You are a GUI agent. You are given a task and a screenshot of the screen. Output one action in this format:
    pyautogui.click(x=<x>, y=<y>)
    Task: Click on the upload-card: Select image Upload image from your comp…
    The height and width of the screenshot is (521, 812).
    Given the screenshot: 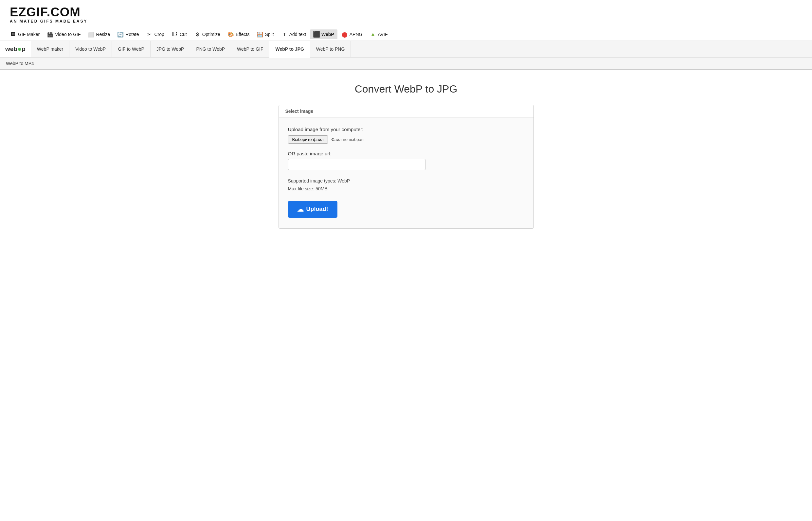 What is the action you would take?
    pyautogui.click(x=406, y=167)
    